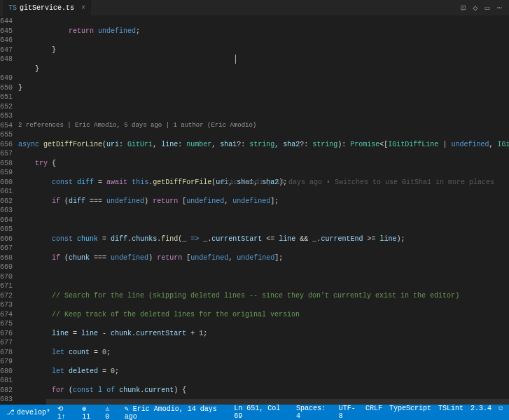 The width and height of the screenshot is (509, 420). Describe the element at coordinates (481, 409) in the screenshot. I see `version: 2.3.4` at that location.